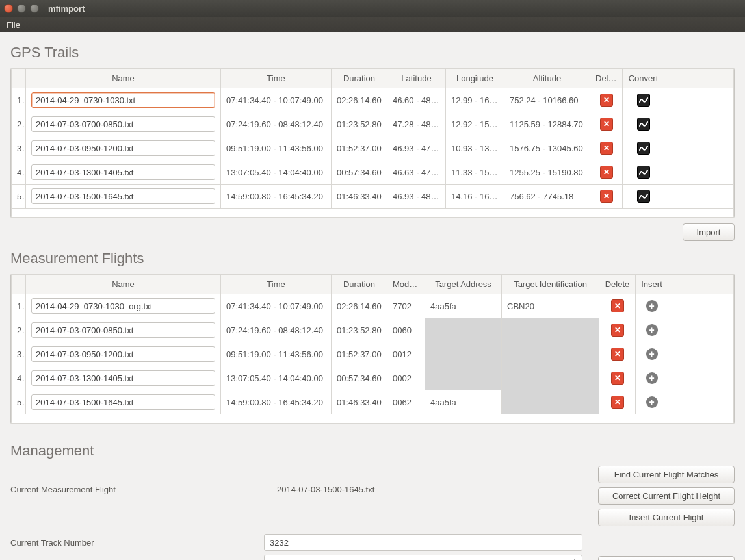 The height and width of the screenshot is (560, 745). I want to click on modea-cell: 0060, so click(406, 330).